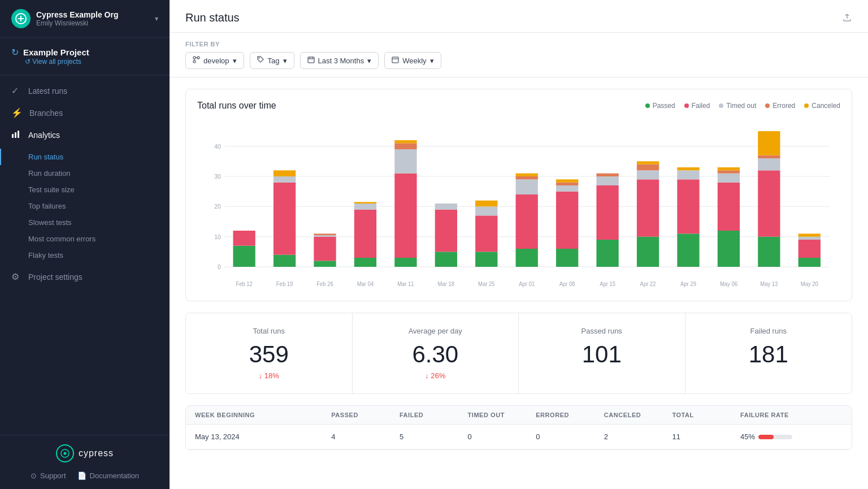 This screenshot has width=868, height=489. Describe the element at coordinates (49, 476) in the screenshot. I see `support-link: ⊙ Support` at that location.